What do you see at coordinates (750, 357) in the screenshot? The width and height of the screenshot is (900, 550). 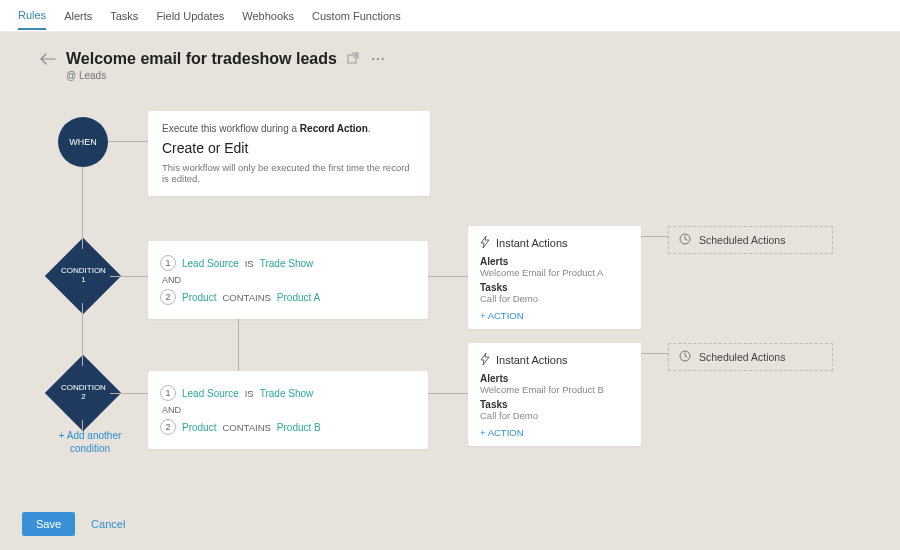 I see `scheduled-actions-card-2: Scheduled Actions` at bounding box center [750, 357].